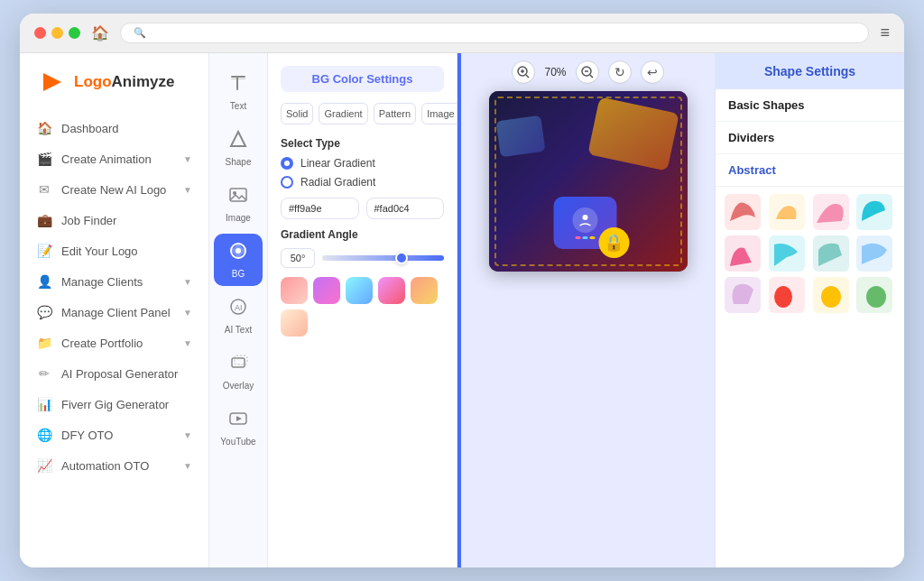  Describe the element at coordinates (652, 72) in the screenshot. I see `undo-button: ↩` at that location.